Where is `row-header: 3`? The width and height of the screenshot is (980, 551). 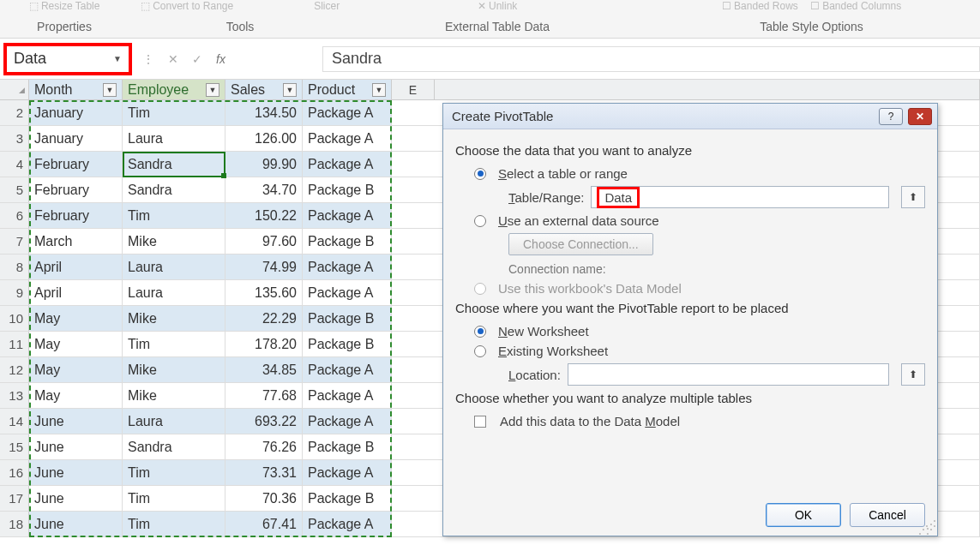
row-header: 3 is located at coordinates (15, 139).